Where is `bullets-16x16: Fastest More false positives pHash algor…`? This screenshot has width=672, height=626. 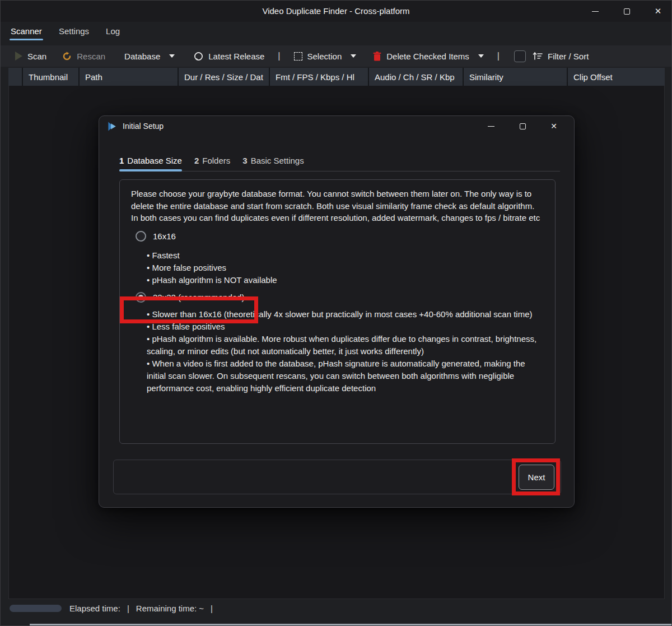 bullets-16x16: Fastest More false positives pHash algor… is located at coordinates (345, 268).